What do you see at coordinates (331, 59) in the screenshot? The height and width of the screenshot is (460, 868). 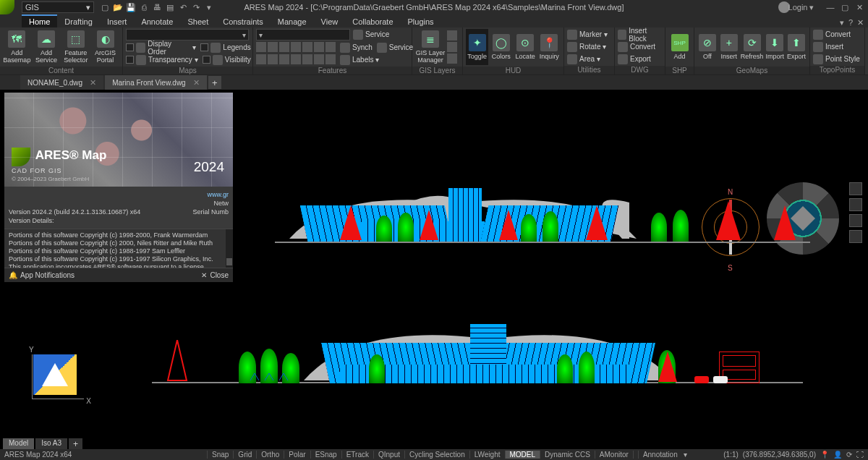 I see `delete-tool-icon` at bounding box center [331, 59].